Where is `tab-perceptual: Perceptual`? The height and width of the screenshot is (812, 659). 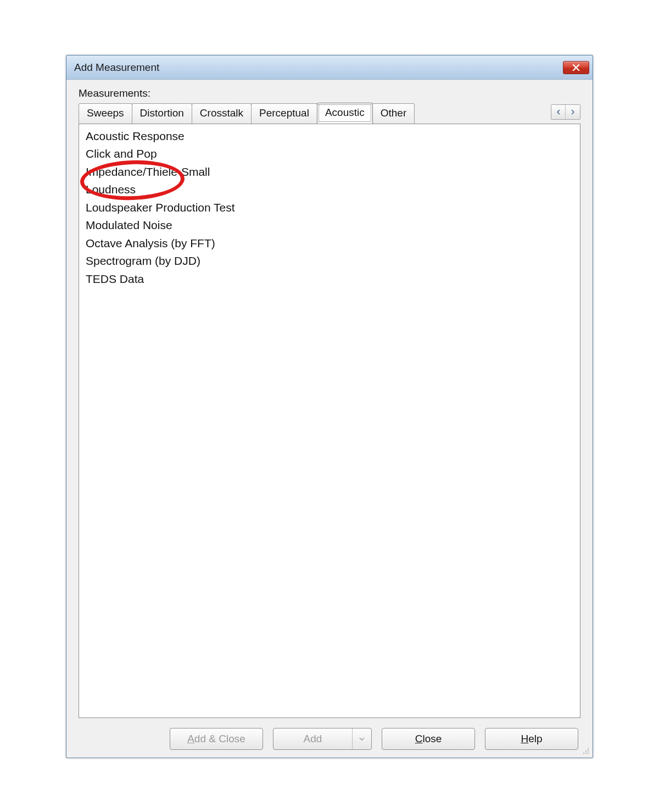 tab-perceptual: Perceptual is located at coordinates (284, 114).